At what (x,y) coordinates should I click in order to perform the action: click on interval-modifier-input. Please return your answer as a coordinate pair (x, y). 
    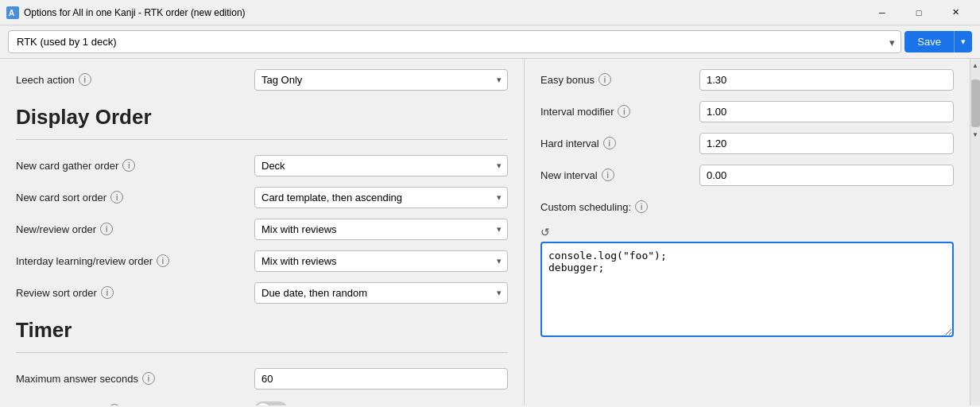
    Looking at the image, I should click on (827, 111).